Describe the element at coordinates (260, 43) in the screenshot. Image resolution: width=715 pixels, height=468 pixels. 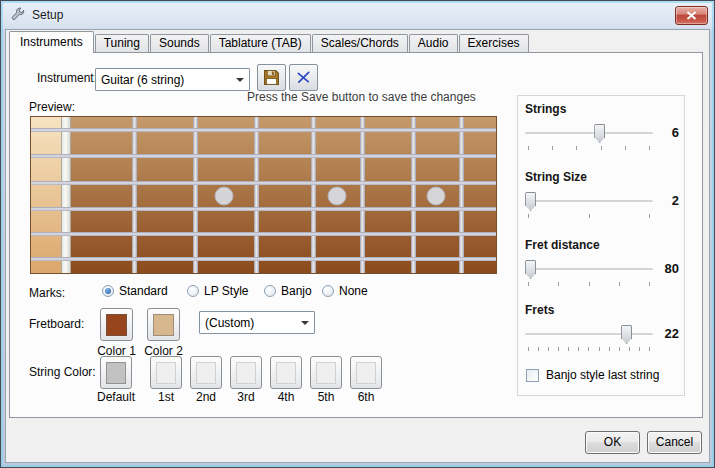
I see `tab-tablature: Tablature (TAB)` at that location.